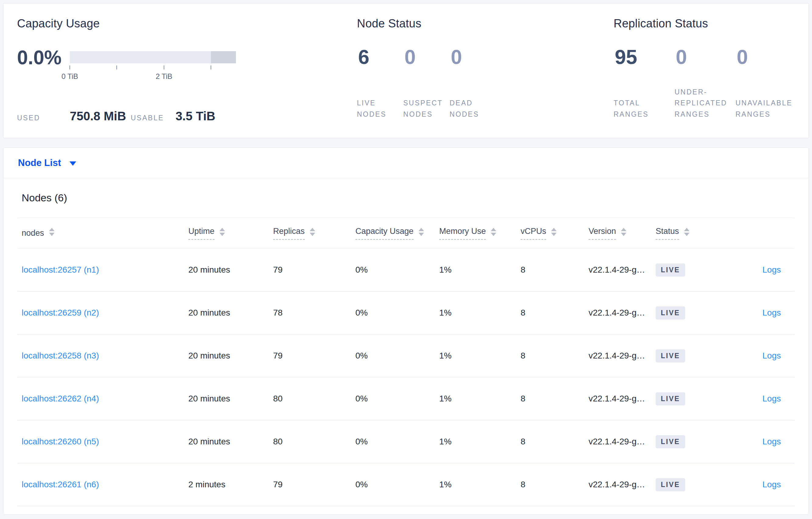  What do you see at coordinates (377, 109) in the screenshot?
I see `stat-label: LIVE NODES` at bounding box center [377, 109].